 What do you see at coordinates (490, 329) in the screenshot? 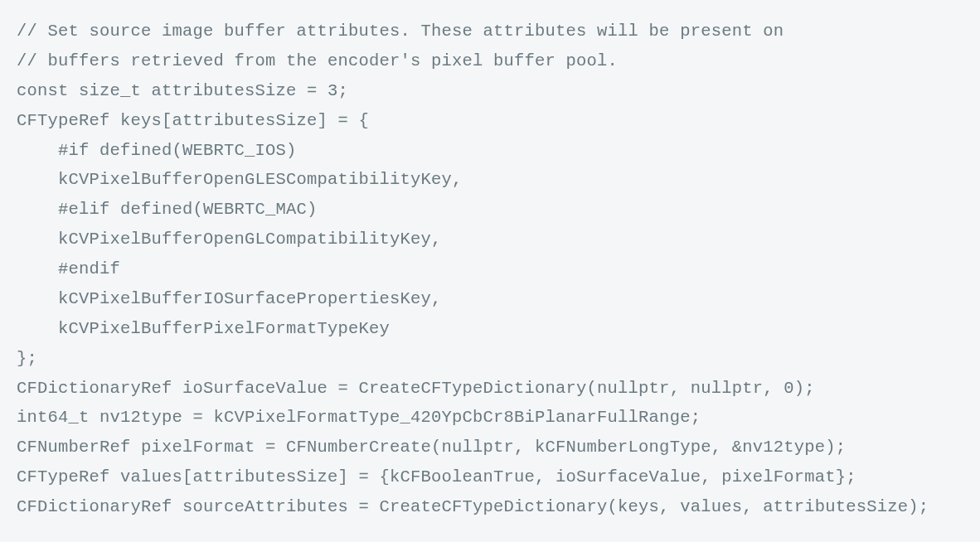
I see `code-line: kCVPixelBufferPixelFormatTypeKey` at bounding box center [490, 329].